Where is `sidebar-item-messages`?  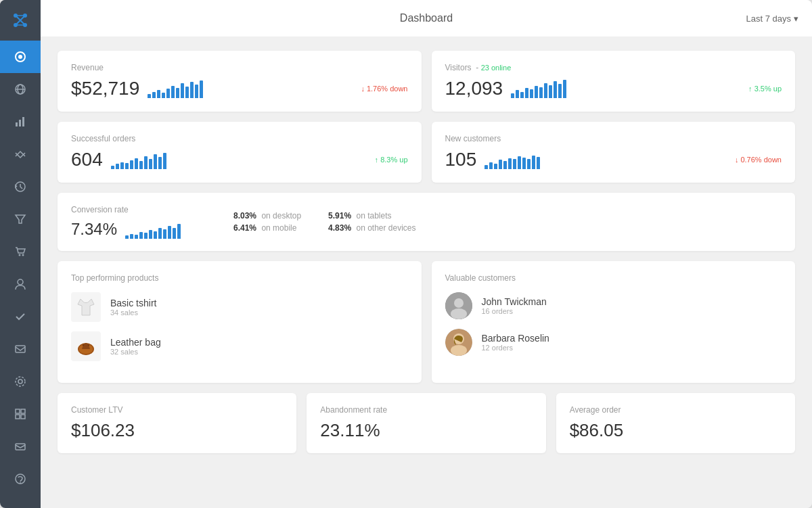
sidebar-item-messages is located at coordinates (20, 349).